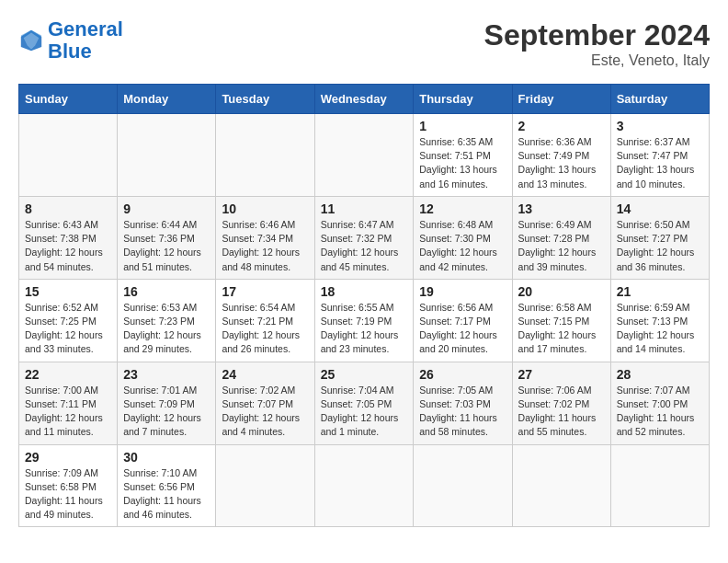 The height and width of the screenshot is (563, 728). Describe the element at coordinates (68, 374) in the screenshot. I see `day-number: 22` at that location.